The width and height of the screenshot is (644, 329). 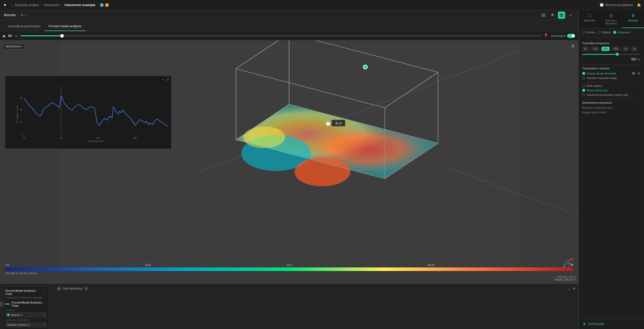 I want to click on wireframe-button: Wireframe ▾, so click(x=14, y=46).